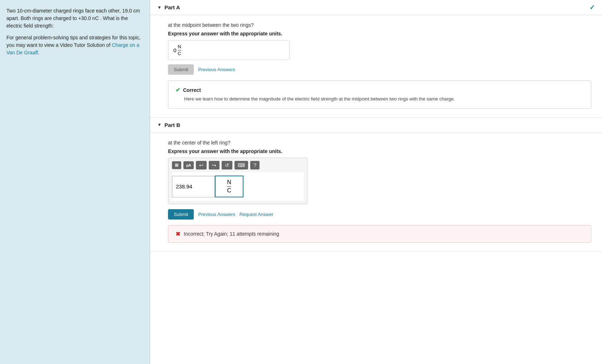 The image size is (602, 364). Describe the element at coordinates (172, 125) in the screenshot. I see `part-b-title: Part B` at that location.